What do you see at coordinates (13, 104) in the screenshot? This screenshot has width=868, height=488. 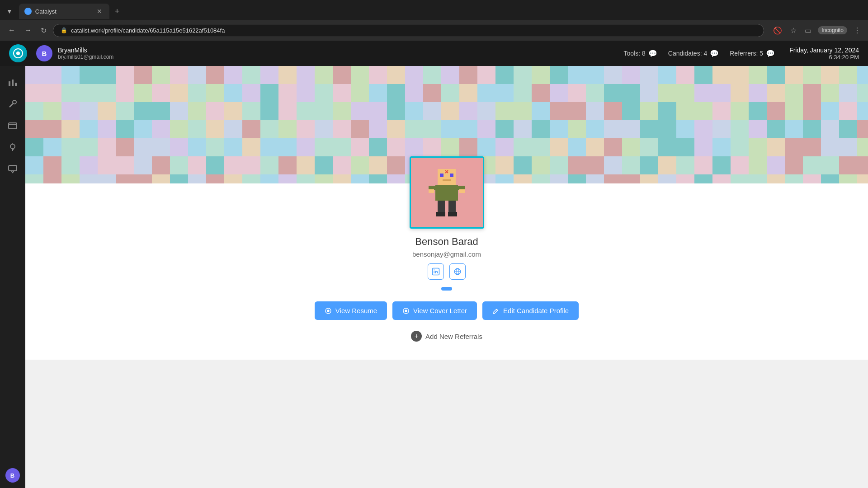 I see `sidebar-item-tools` at bounding box center [13, 104].